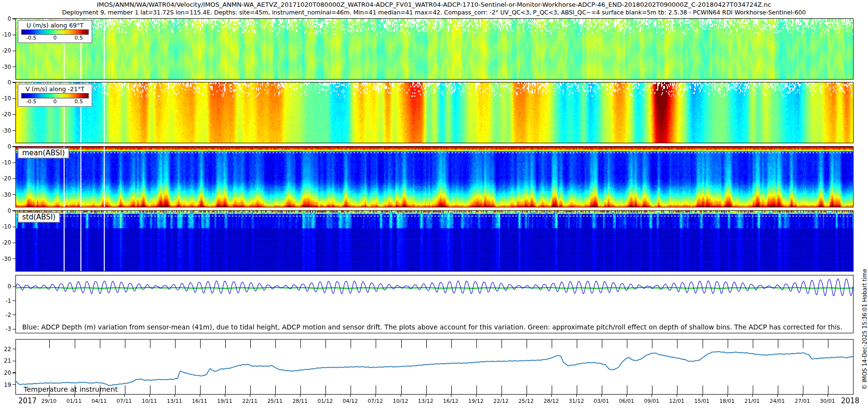 The width and height of the screenshot is (868, 410). What do you see at coordinates (6, 315) in the screenshot?
I see `y-tick-label: -2` at bounding box center [6, 315].